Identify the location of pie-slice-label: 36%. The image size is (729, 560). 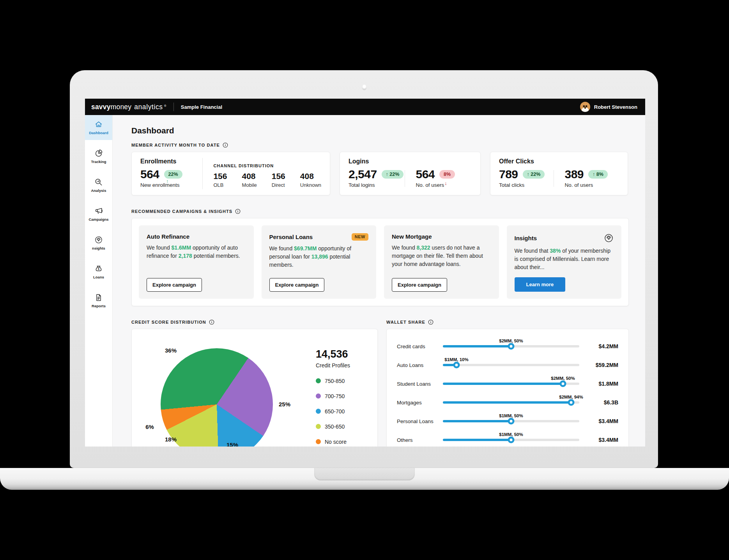
(171, 350).